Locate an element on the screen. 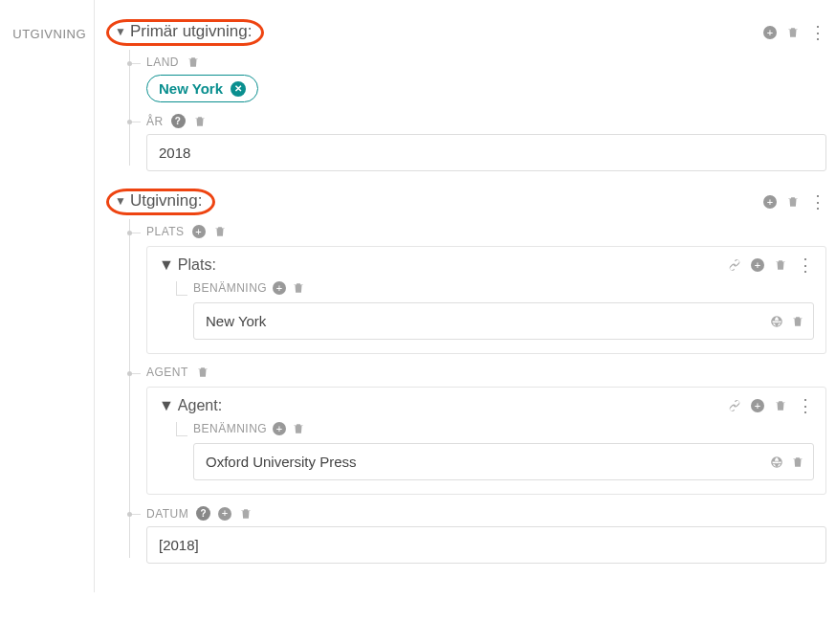 The height and width of the screenshot is (644, 836). plats-card: ▼ Plats: + ⋮ BEN is located at coordinates (486, 300).